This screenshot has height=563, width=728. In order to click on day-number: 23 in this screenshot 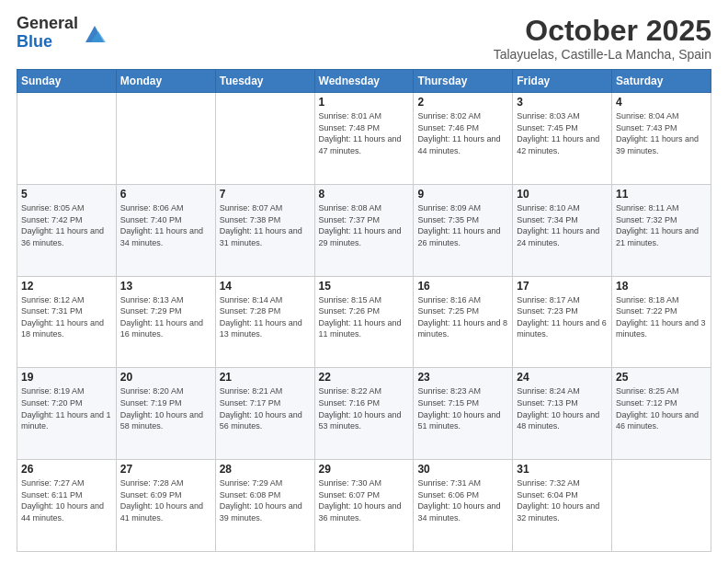, I will do `click(463, 377)`.